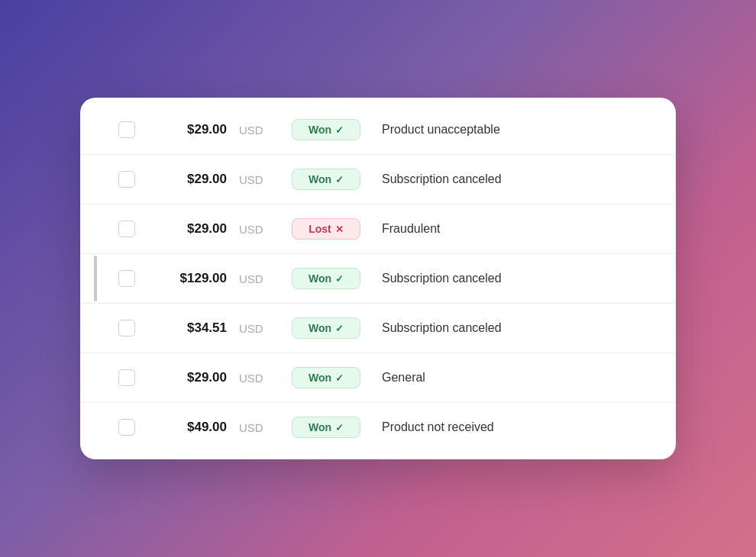  I want to click on status-label: Lost, so click(320, 229).